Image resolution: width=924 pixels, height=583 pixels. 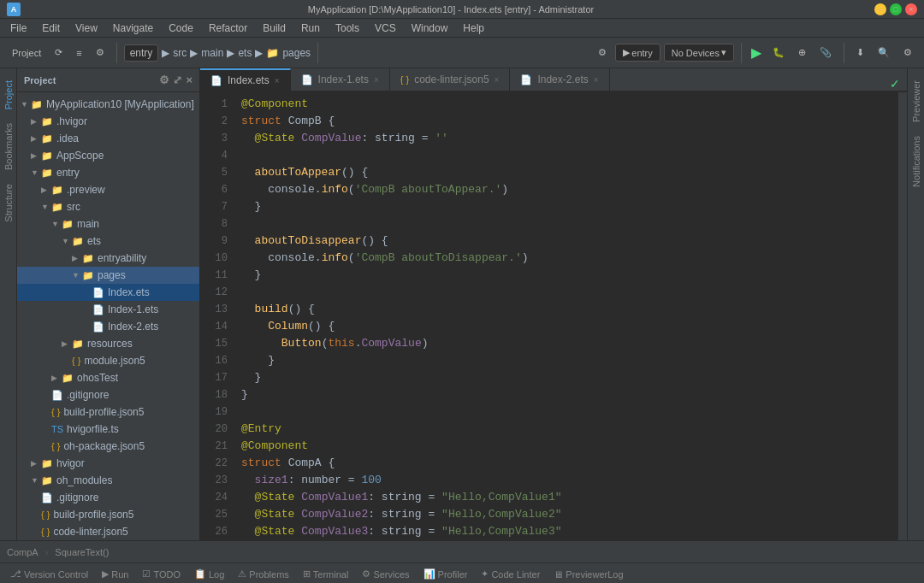 What do you see at coordinates (120, 574) in the screenshot?
I see `run-label: Run` at bounding box center [120, 574].